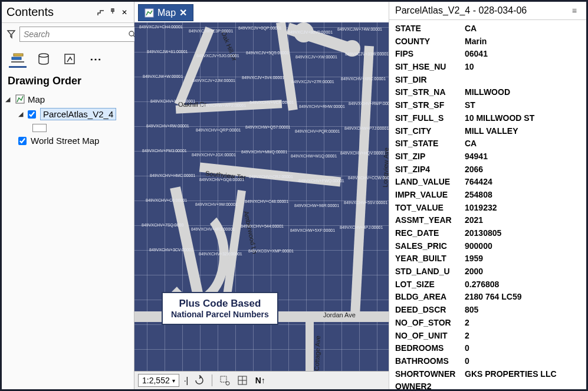 The image size is (588, 391). What do you see at coordinates (430, 80) in the screenshot?
I see `attribute-key: SIT_DIR` at bounding box center [430, 80].